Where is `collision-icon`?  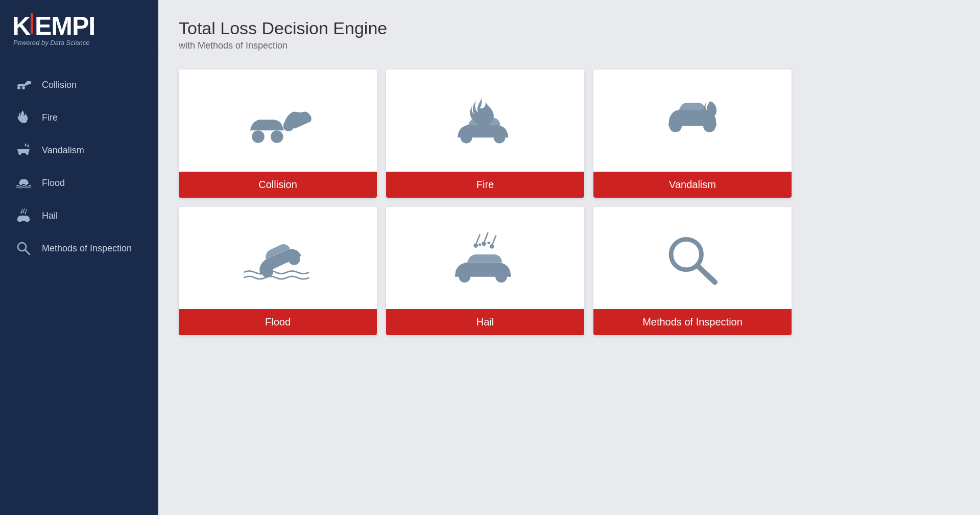 collision-icon is located at coordinates (23, 85).